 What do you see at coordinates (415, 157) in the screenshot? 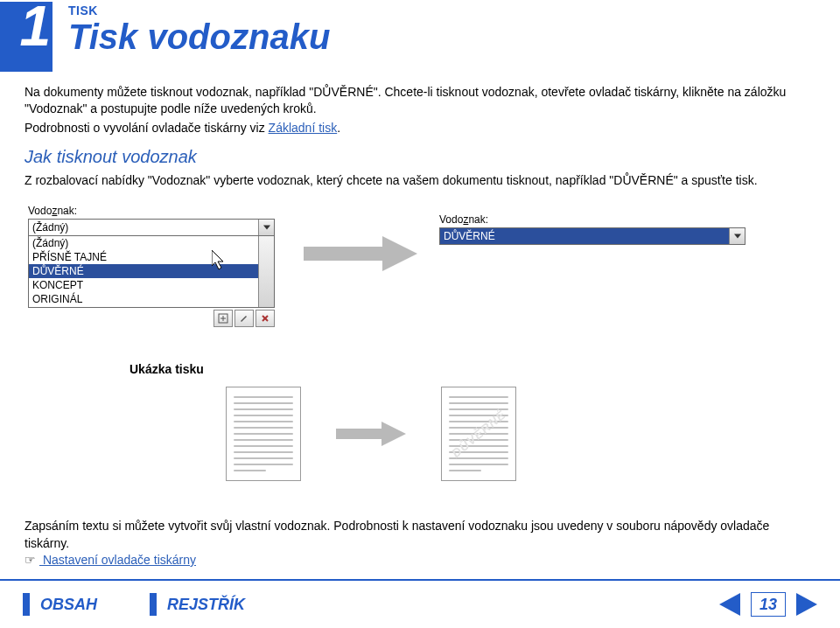
I see `step-title: Jak tisknout vodoznak` at bounding box center [415, 157].